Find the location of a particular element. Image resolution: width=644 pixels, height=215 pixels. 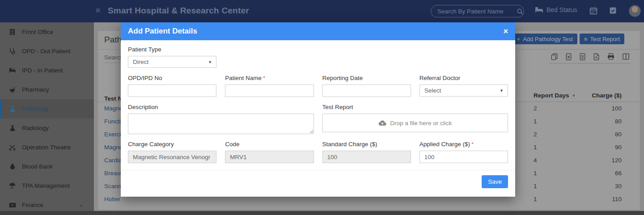

building-icon is located at coordinates (13, 32).